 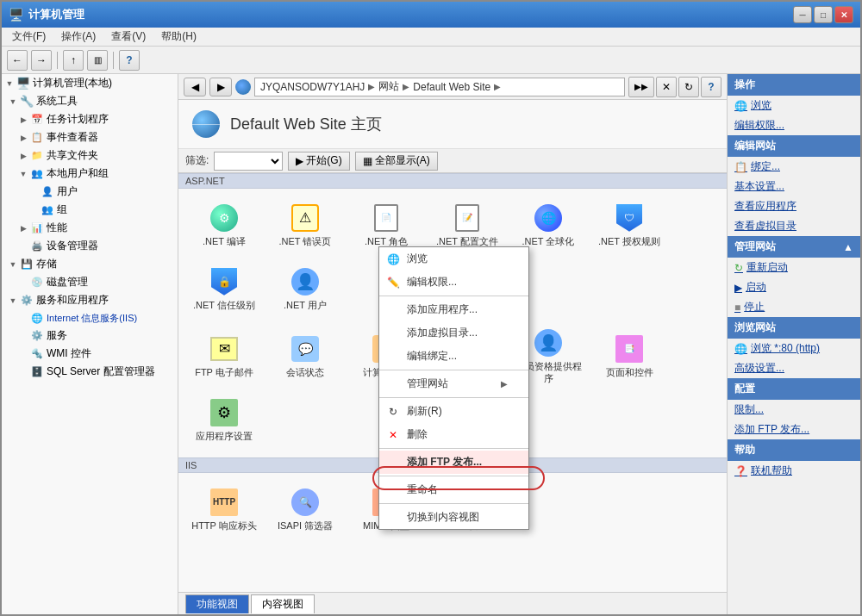 I want to click on appconfig-icon: ⚙, so click(x=224, y=413).